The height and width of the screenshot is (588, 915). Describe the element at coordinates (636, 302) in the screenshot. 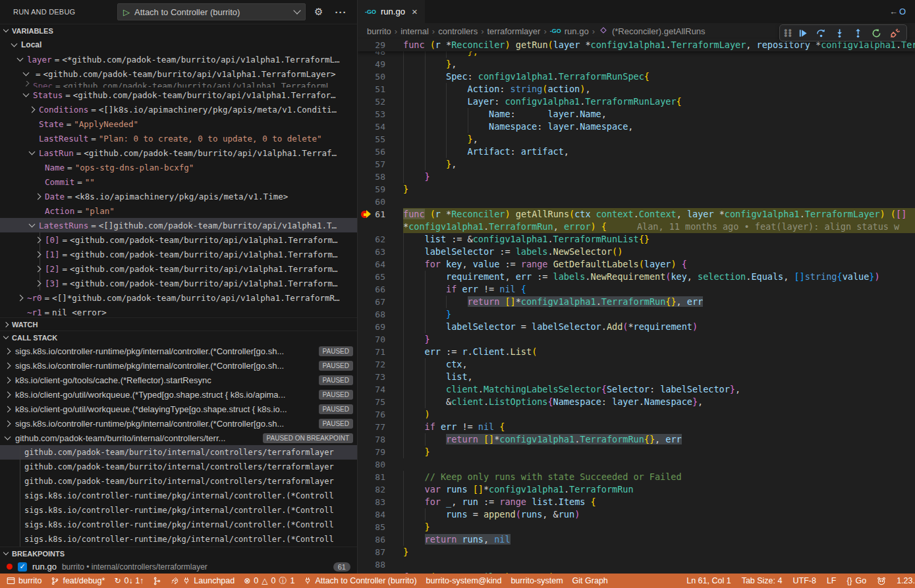

I see `code-line: 67return []*configv1alpha1.TerraformRun{…` at that location.